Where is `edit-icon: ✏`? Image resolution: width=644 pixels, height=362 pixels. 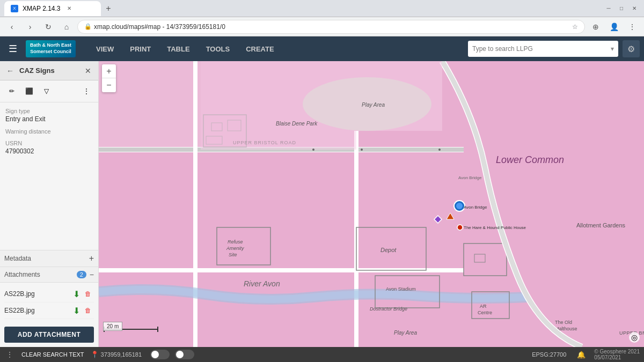
edit-icon: ✏ is located at coordinates (12, 91).